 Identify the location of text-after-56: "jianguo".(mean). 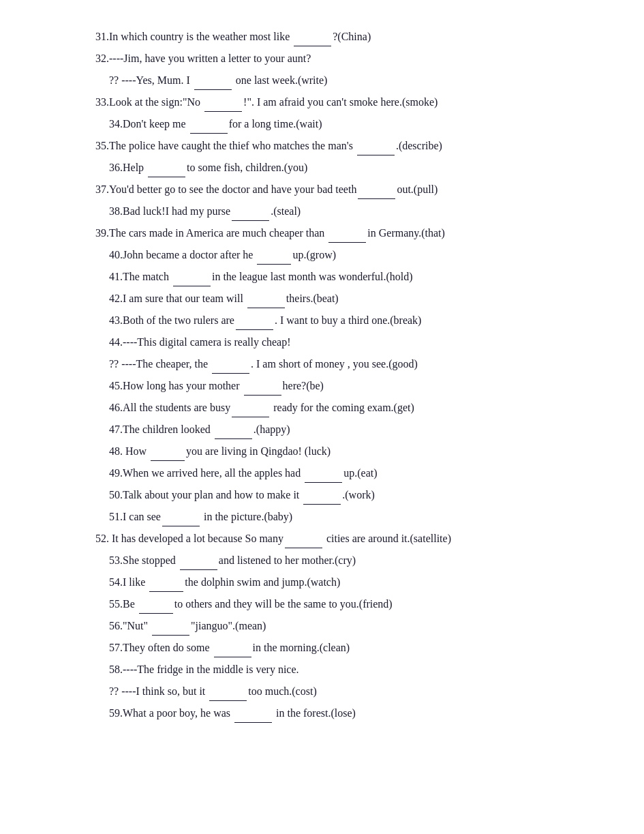
(228, 626).